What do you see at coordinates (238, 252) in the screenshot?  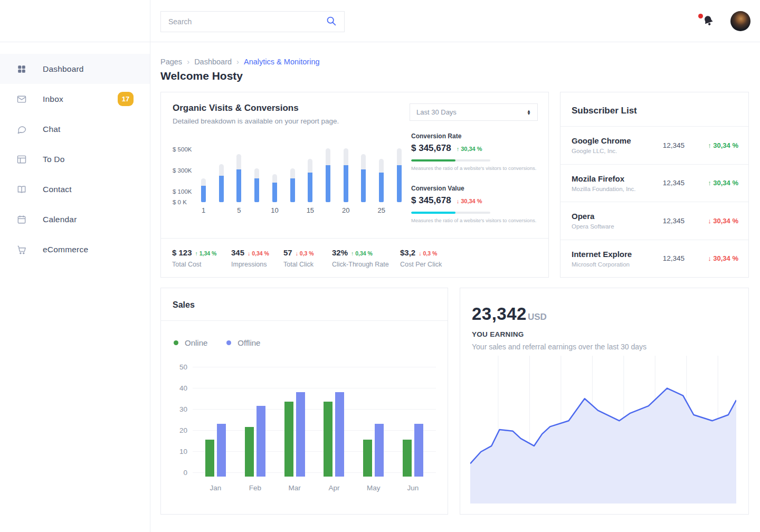 I see `stat-value: 345` at bounding box center [238, 252].